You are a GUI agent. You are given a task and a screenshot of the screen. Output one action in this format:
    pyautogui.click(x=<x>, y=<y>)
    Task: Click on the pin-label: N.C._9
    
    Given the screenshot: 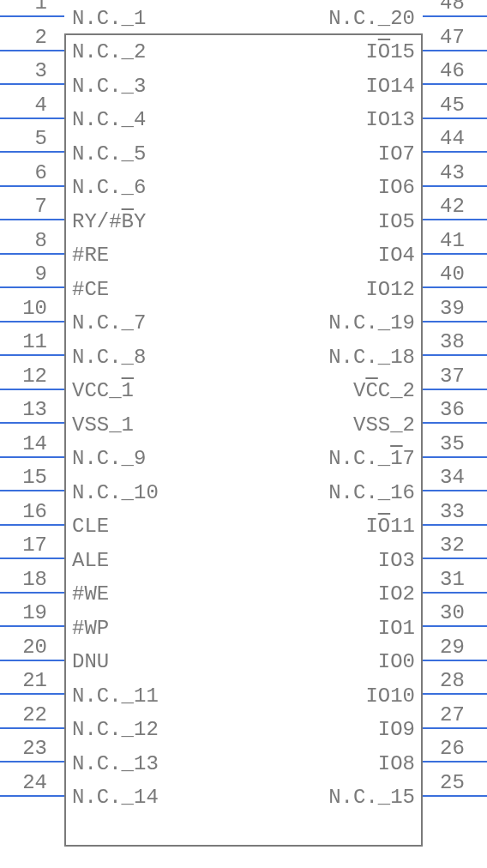 What is the action you would take?
    pyautogui.click(x=109, y=458)
    